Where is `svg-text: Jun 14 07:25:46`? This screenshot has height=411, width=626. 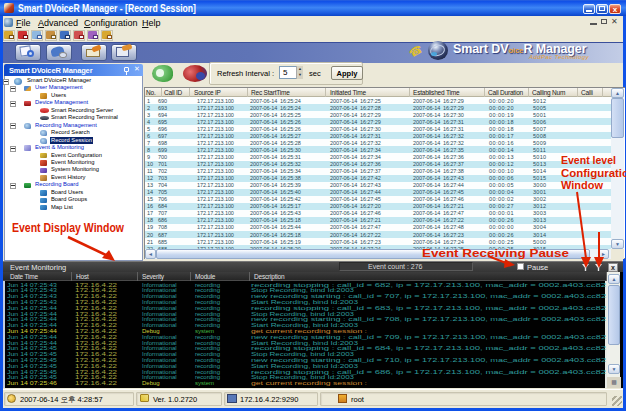
svg-text: Jun 14 07:25:46 is located at coordinates (32, 383).